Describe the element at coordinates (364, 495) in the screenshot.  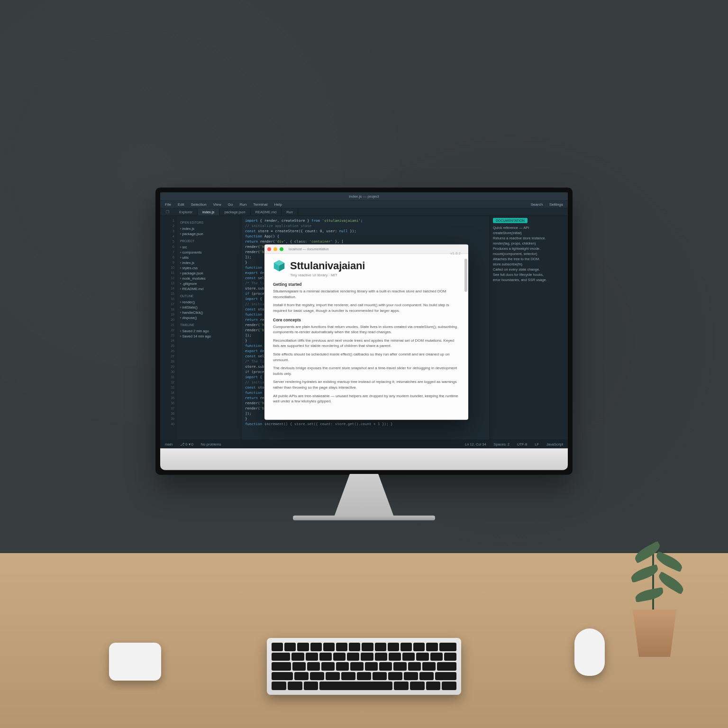
I see `monitor-stand` at that location.